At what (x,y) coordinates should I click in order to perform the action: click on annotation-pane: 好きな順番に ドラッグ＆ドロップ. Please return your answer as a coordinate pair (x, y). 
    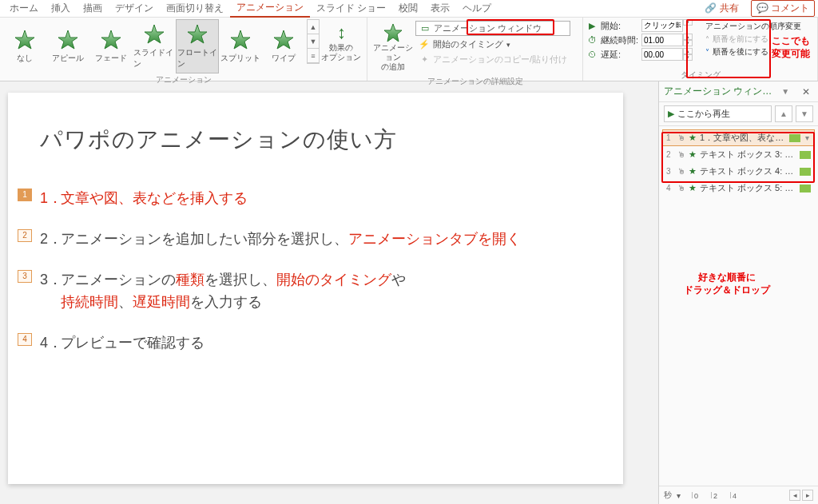
    Looking at the image, I should click on (727, 284).